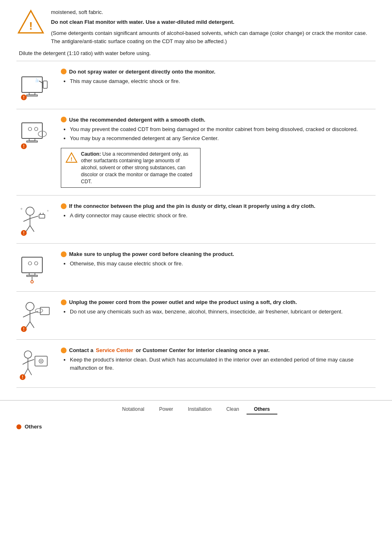 This screenshot has width=392, height=555. I want to click on top-note: ! moistened, soft fabric. Do not clean F…, so click(196, 33).